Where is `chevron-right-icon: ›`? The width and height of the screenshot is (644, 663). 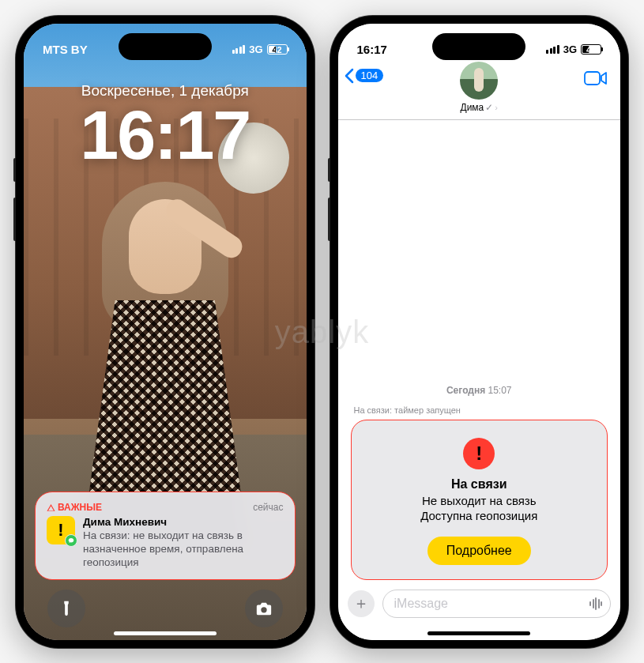
chevron-right-icon: › is located at coordinates (496, 107).